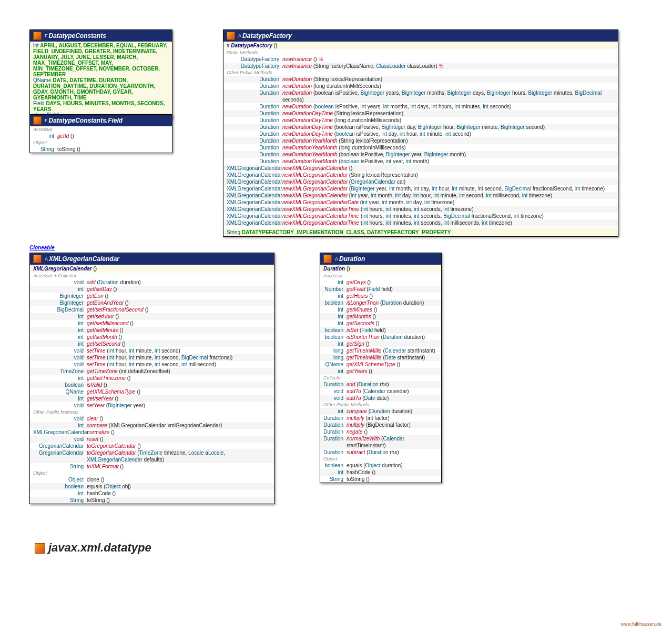 The image size is (672, 632). Describe the element at coordinates (381, 330) in the screenshot. I see `method-row: booleanisSet (Field field)` at that location.